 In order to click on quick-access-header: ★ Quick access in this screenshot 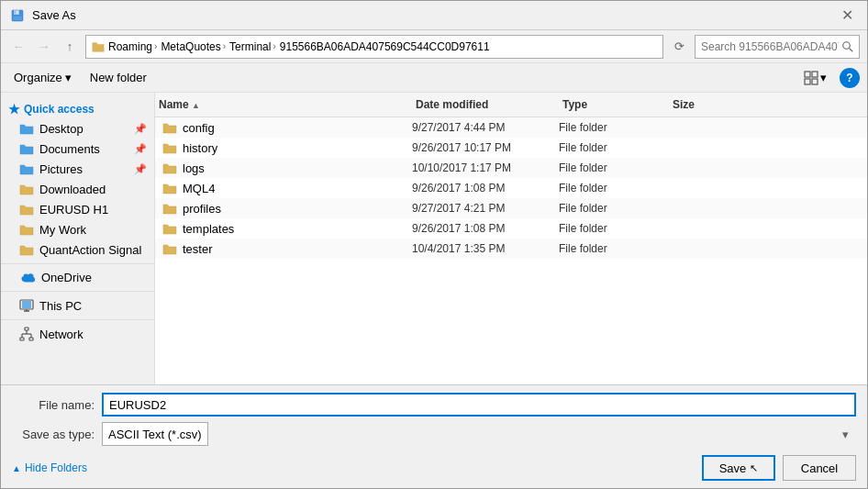, I will do `click(77, 107)`.